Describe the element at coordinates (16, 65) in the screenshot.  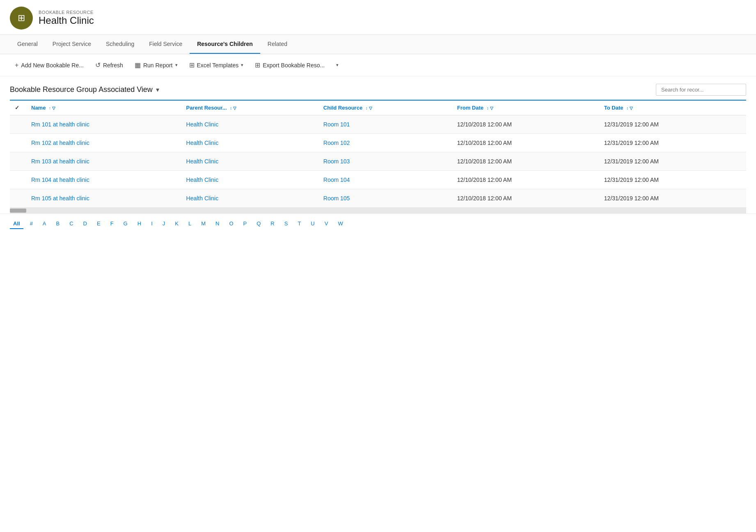
I see `add-icon: +` at that location.